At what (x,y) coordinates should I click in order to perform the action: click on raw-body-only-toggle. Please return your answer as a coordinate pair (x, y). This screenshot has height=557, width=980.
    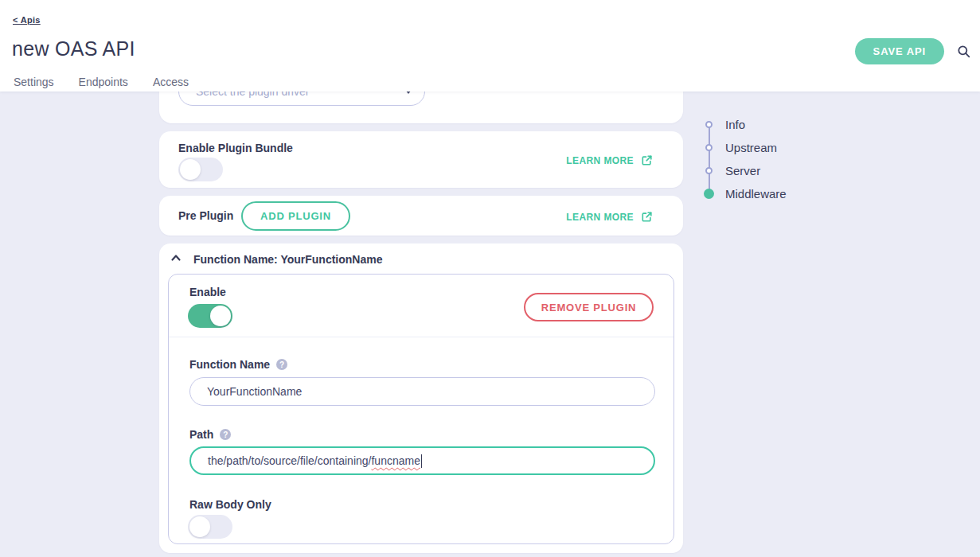
    Looking at the image, I should click on (210, 527).